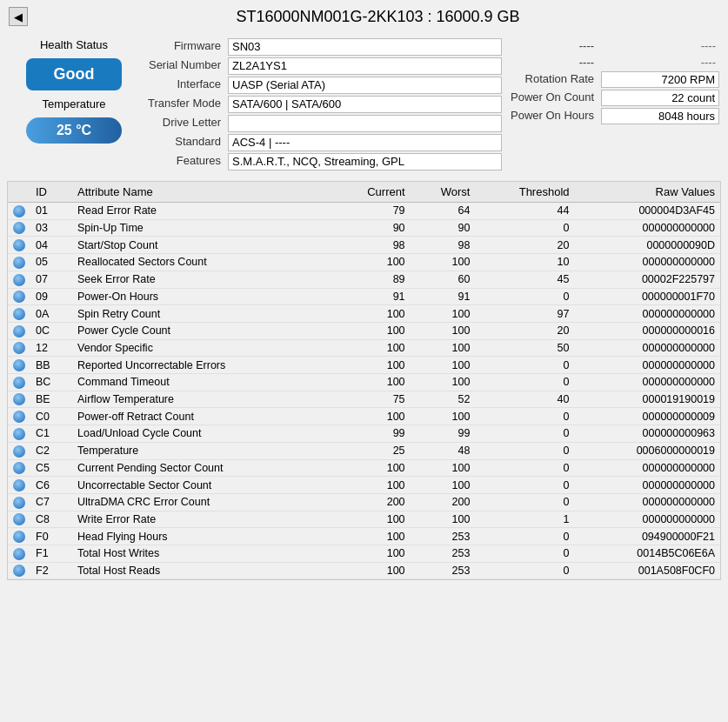 The height and width of the screenshot is (722, 728). I want to click on row-name: Power Cycle Count, so click(202, 331).